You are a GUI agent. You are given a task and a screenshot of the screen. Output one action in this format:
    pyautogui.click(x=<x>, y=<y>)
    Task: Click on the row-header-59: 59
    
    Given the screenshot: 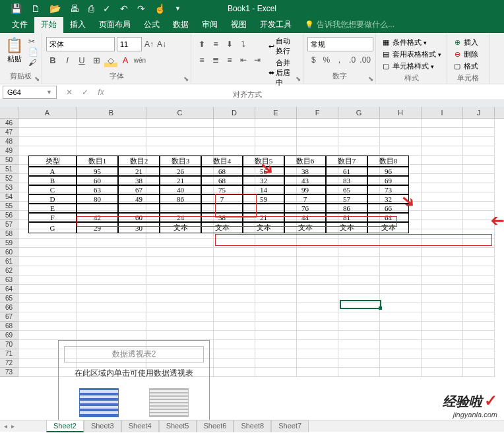 What is the action you would take?
    pyautogui.click(x=9, y=243)
    